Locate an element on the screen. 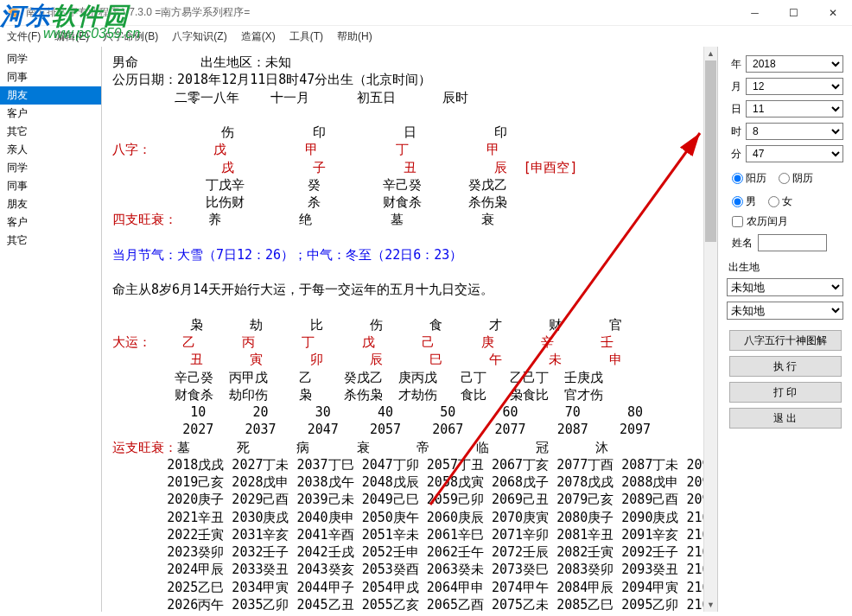 The width and height of the screenshot is (852, 616). hour-label: 时 is located at coordinates (736, 131).